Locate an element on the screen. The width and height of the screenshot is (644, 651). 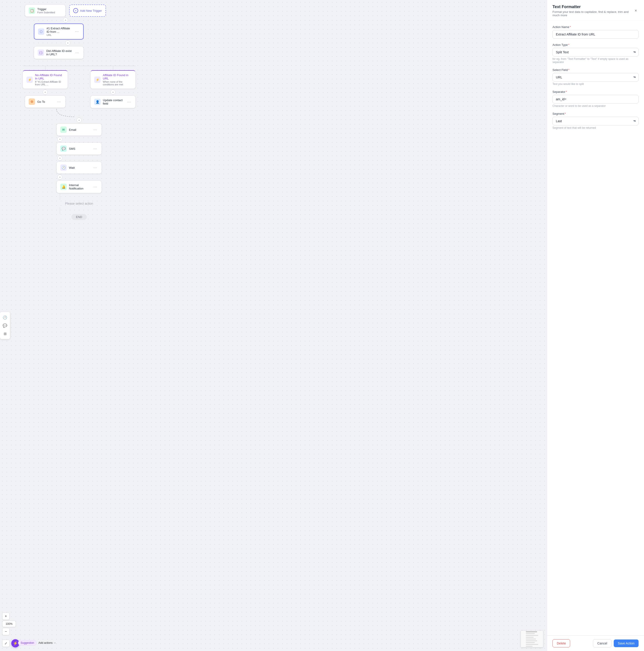
panel-header: Text Formatter Format your text data to … is located at coordinates (595, 10).